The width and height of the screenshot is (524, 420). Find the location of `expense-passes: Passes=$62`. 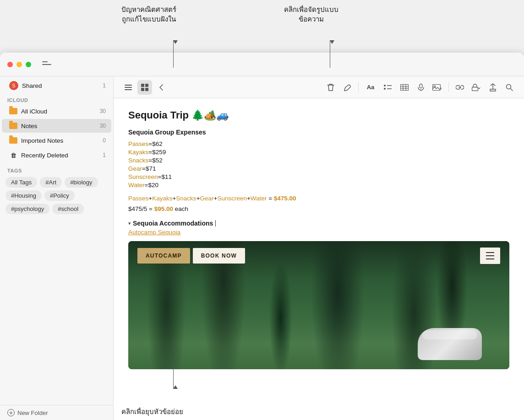

expense-passes: Passes=$62 is located at coordinates (319, 144).